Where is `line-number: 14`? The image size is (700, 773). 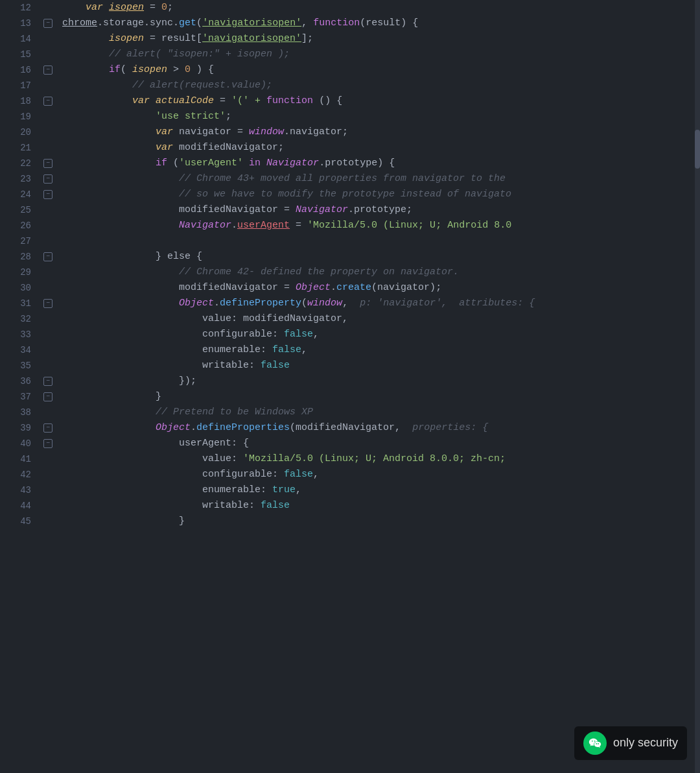 line-number: 14 is located at coordinates (16, 39).